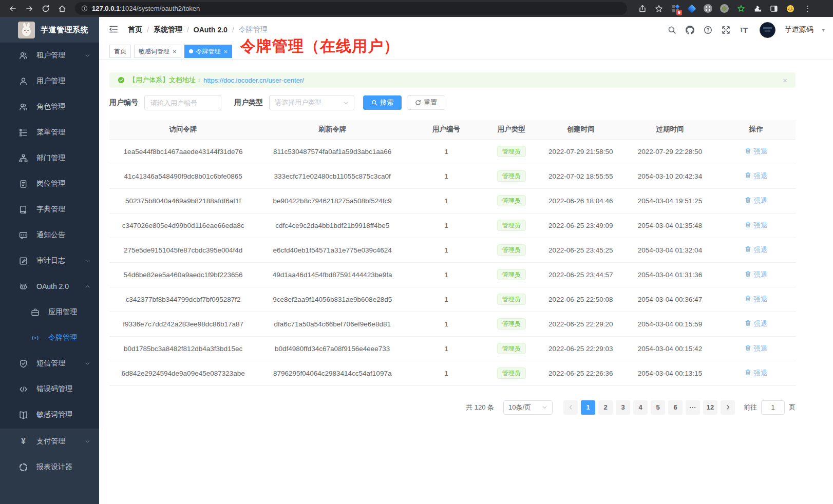 This screenshot has width=833, height=504. I want to click on cell-action: 强退, so click(756, 275).